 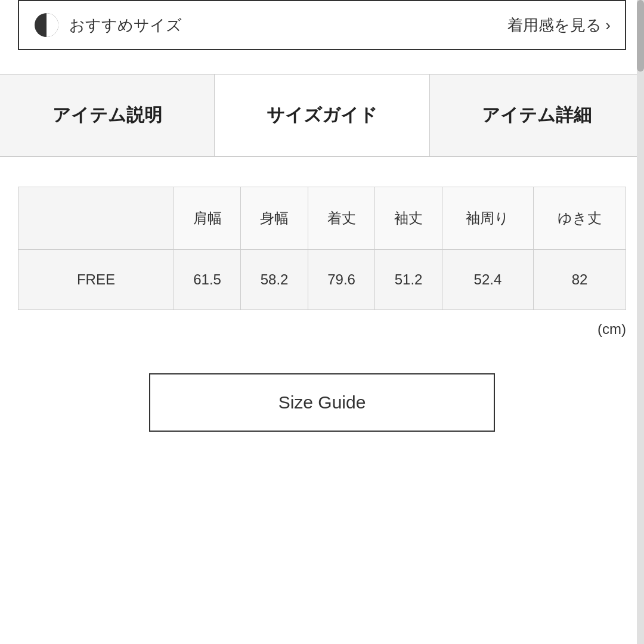 I want to click on cell-sleeve: 51.2, so click(x=408, y=280).